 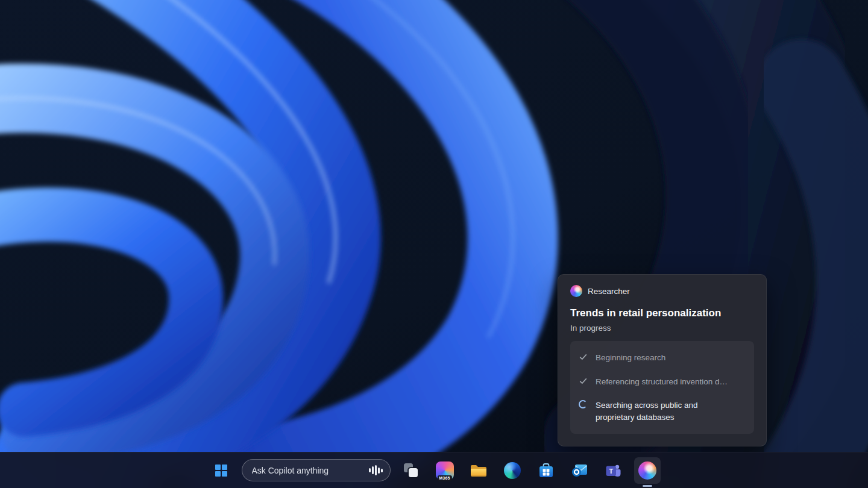 I want to click on research-step-row: Referencing structured invention d…, so click(x=662, y=382).